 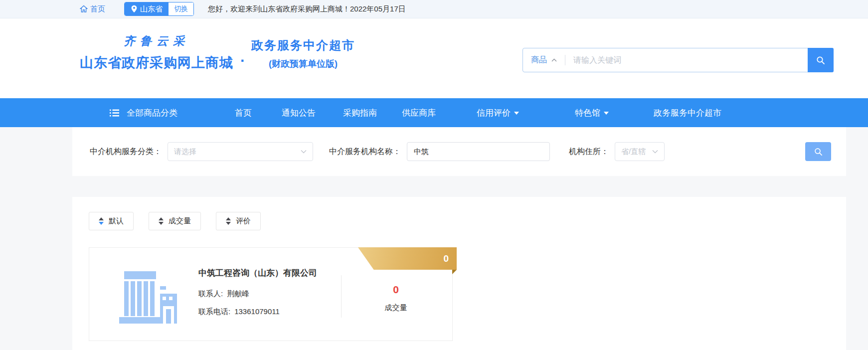 I want to click on nav-item-label: 采购指南, so click(x=360, y=113).